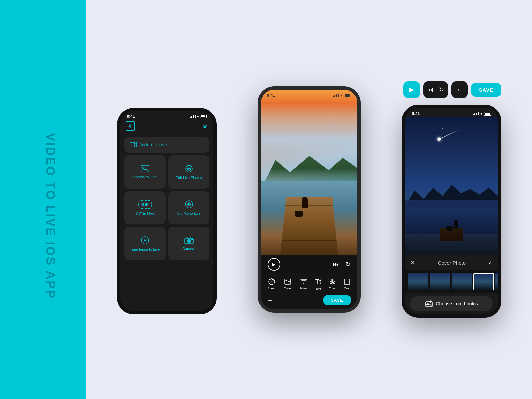 This screenshot has width=532, height=399. What do you see at coordinates (203, 116) in the screenshot?
I see `battery-icon` at bounding box center [203, 116].